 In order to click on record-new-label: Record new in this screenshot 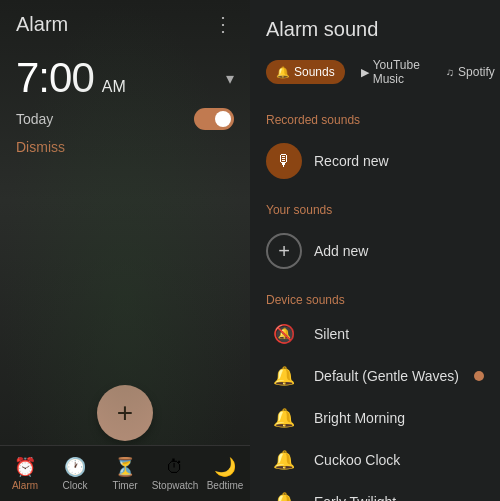, I will do `click(352, 161)`.